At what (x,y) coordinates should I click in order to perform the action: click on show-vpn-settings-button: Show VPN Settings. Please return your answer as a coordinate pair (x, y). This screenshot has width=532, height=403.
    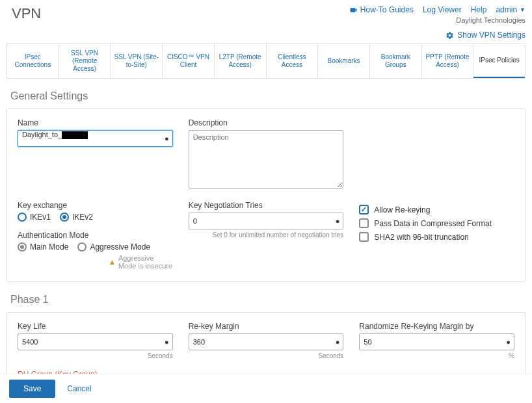
    Looking at the image, I should click on (266, 35).